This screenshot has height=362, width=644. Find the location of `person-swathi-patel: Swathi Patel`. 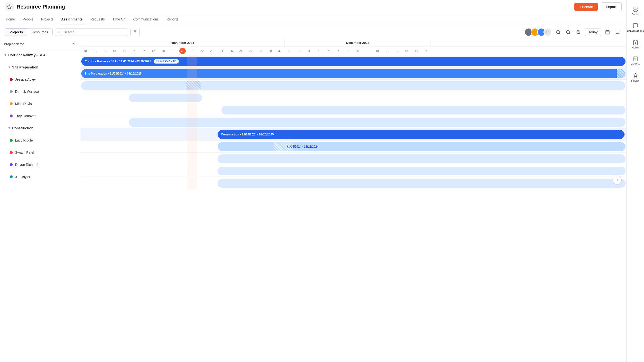

person-swathi-patel: Swathi Patel is located at coordinates (40, 153).